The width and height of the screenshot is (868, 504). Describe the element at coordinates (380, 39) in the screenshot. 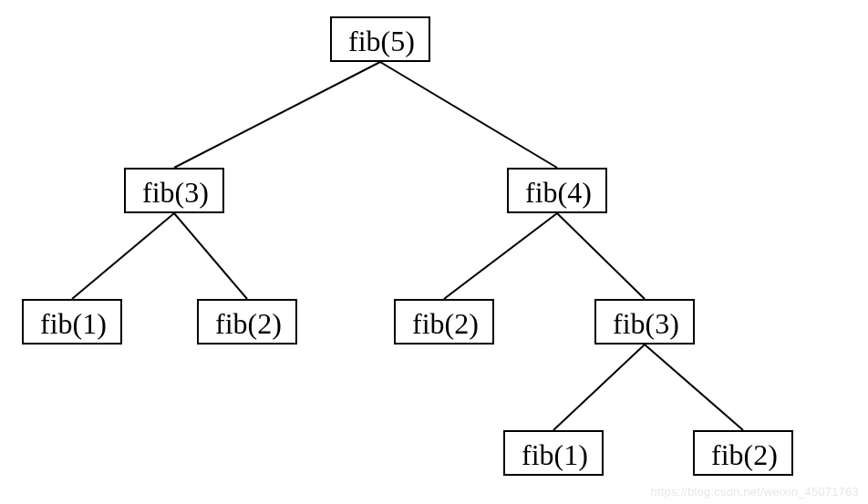

I see `node-root: fib(5)` at that location.